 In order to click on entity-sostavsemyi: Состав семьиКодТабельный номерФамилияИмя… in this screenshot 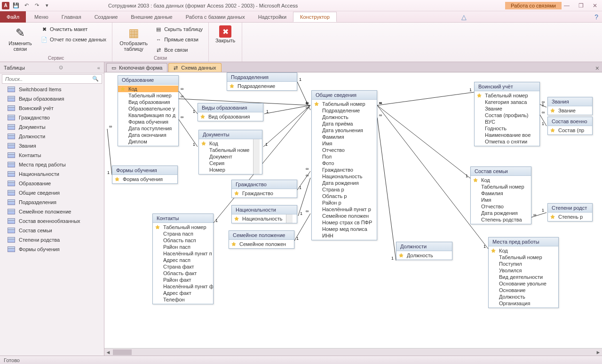, I will do `click(501, 196)`.